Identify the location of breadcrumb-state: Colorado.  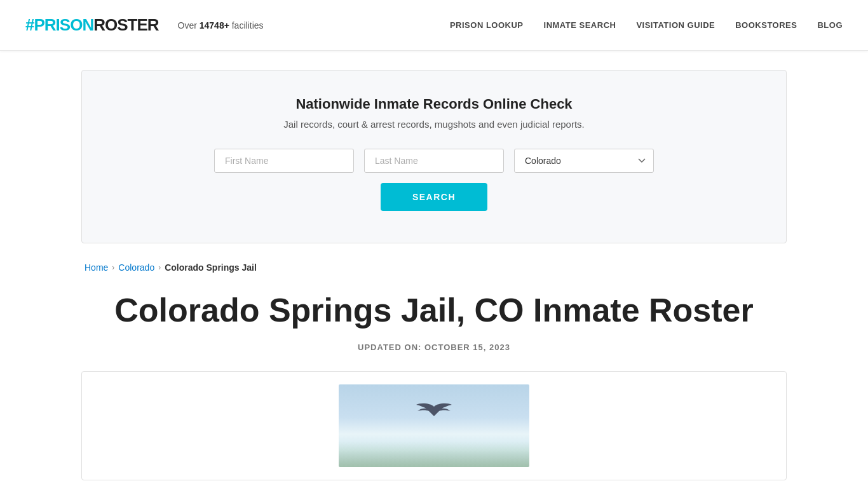
(136, 268).